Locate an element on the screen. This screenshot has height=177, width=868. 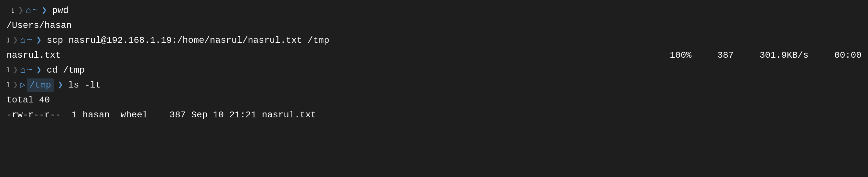
prompt-2:  ❯ ⌂ ~ ❯ is located at coordinates (25, 41).